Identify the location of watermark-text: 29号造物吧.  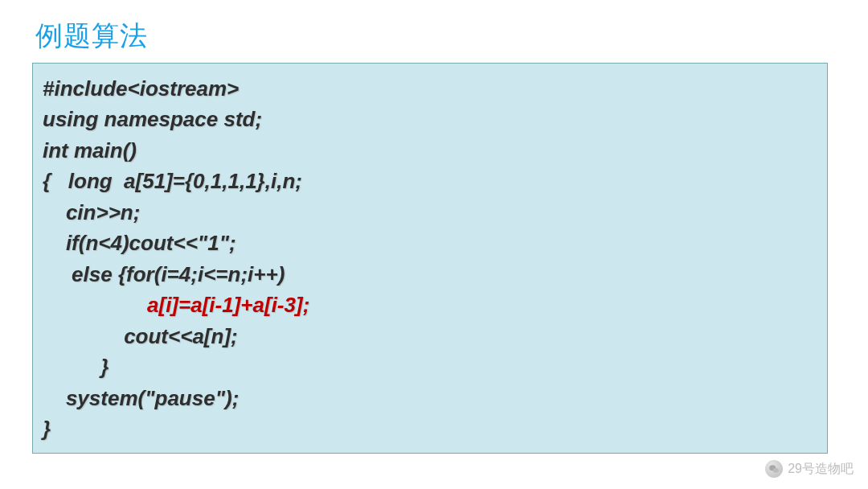
(821, 470).